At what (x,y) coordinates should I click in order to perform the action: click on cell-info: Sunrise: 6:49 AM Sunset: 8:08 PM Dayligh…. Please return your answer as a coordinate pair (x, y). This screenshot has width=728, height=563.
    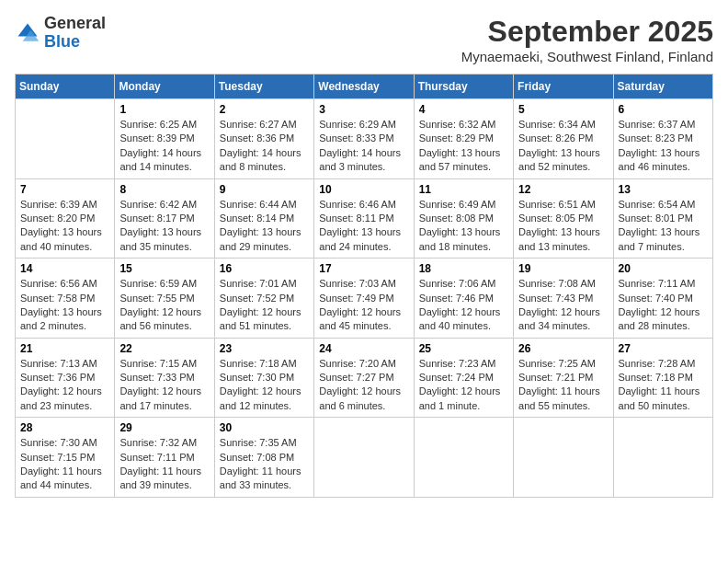
    Looking at the image, I should click on (463, 226).